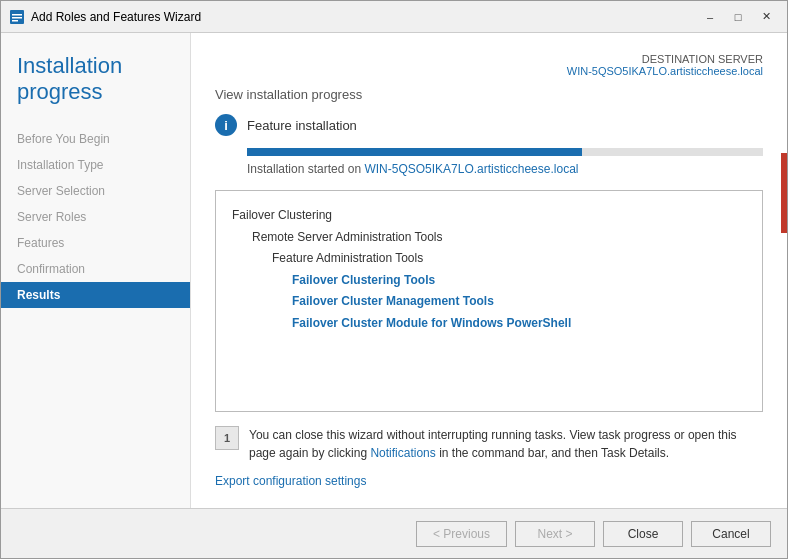 This screenshot has height=559, width=788. What do you see at coordinates (96, 243) in the screenshot?
I see `nav-item-features: Features` at bounding box center [96, 243].